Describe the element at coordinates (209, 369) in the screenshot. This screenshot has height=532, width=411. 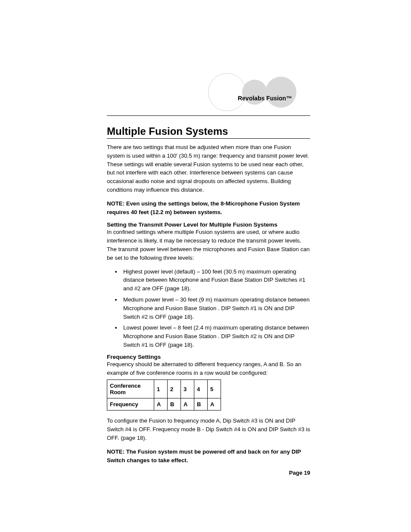
I see `frequency-intro: Frequency should be alternated to differ…` at that location.